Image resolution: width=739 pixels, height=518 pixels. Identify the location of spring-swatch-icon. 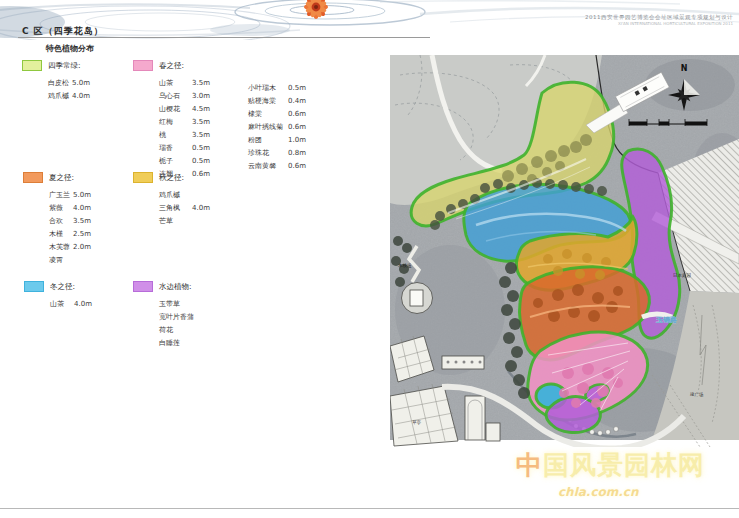
(143, 66).